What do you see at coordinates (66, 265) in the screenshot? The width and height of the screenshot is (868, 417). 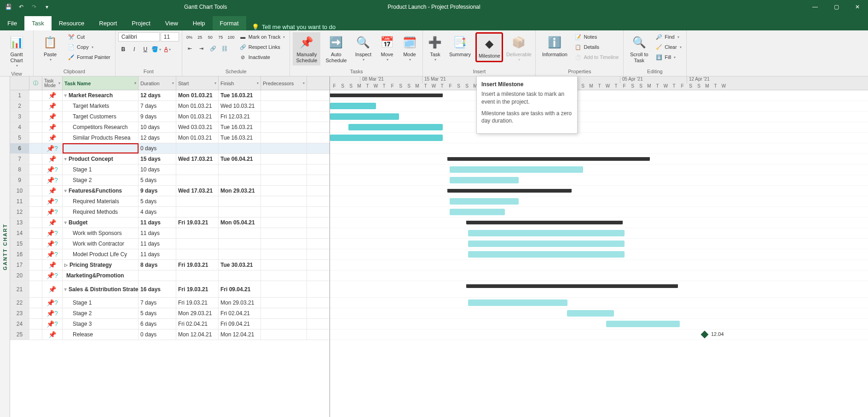 I see `expander-icon: ▷` at bounding box center [66, 265].